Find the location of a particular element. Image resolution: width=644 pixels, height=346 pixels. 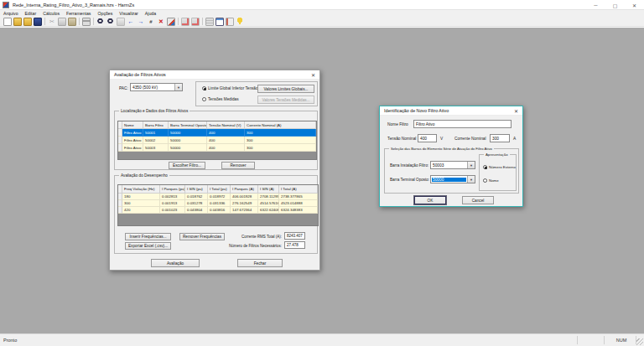

menu-calculos: Cálculos is located at coordinates (51, 13).